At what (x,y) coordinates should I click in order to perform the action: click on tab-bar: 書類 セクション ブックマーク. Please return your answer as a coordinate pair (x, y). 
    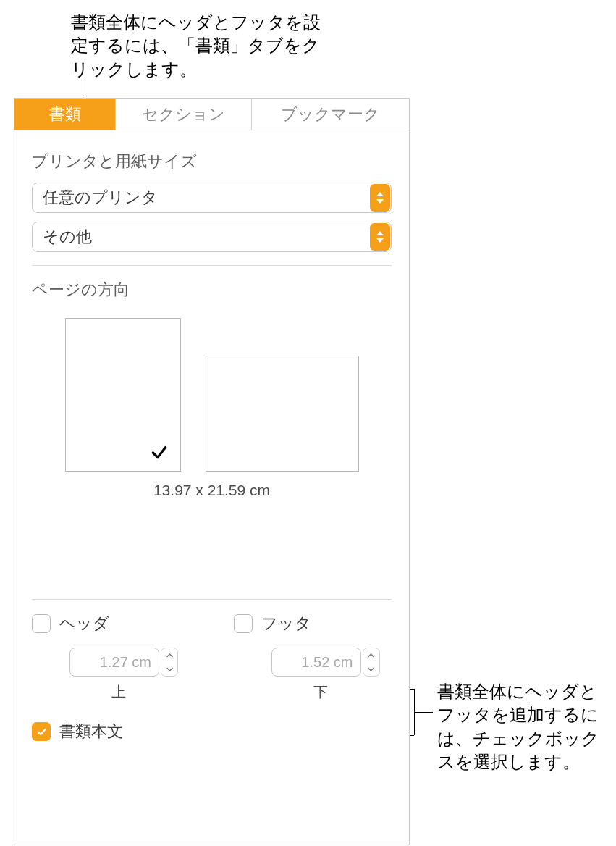
    Looking at the image, I should click on (211, 114).